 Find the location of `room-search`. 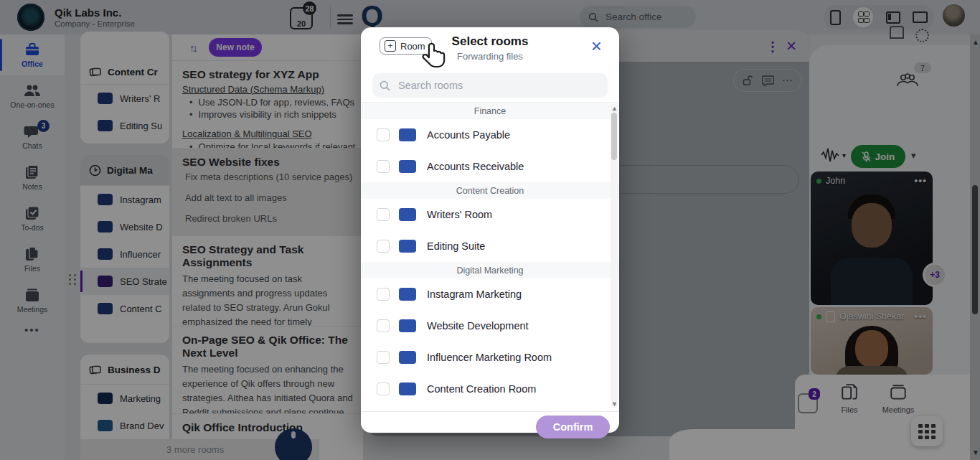

room-search is located at coordinates (490, 85).